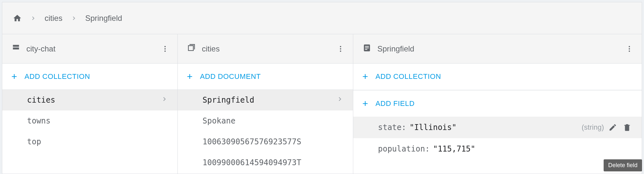 The width and height of the screenshot is (644, 174). I want to click on list-item: cities, so click(90, 100).